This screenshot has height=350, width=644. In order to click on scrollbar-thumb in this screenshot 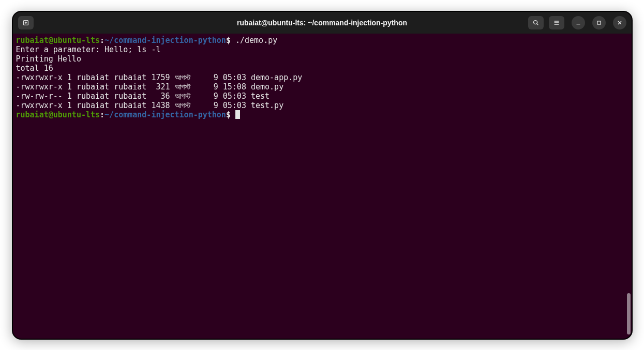, I will do `click(629, 314)`.